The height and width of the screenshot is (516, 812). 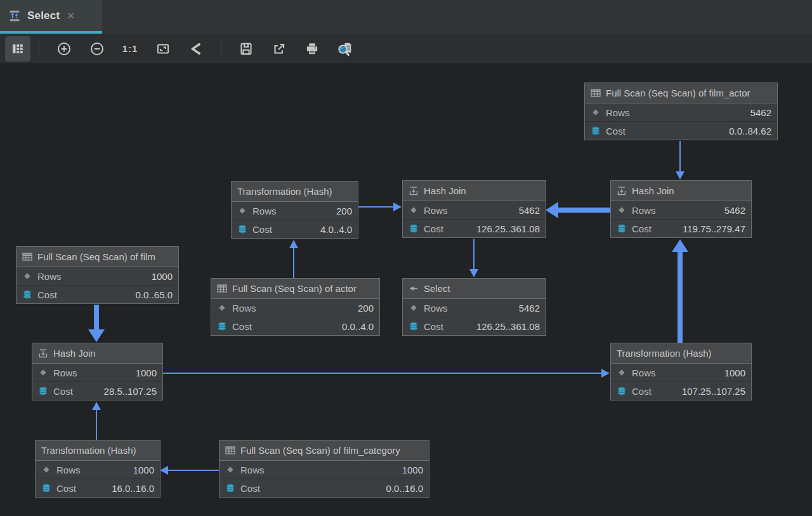 I want to click on editor-tab-bar: Select ✕, so click(x=406, y=17).